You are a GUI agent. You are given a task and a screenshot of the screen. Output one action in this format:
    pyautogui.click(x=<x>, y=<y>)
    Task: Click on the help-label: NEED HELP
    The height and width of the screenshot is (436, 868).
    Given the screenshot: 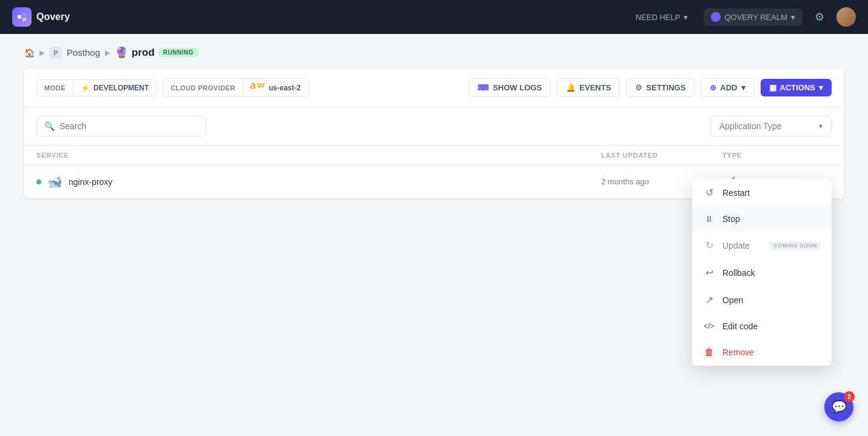 What is the action you would take?
    pyautogui.click(x=658, y=17)
    